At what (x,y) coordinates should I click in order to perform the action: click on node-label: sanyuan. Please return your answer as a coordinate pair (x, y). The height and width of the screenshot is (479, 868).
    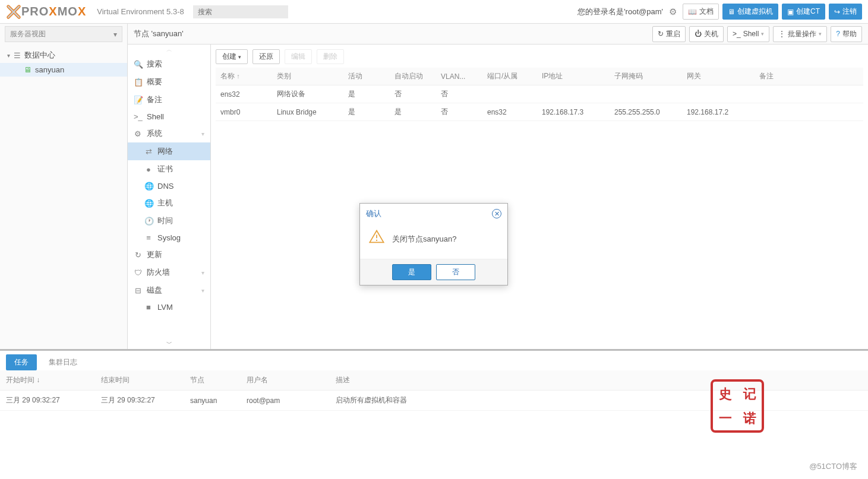
    Looking at the image, I should click on (50, 70).